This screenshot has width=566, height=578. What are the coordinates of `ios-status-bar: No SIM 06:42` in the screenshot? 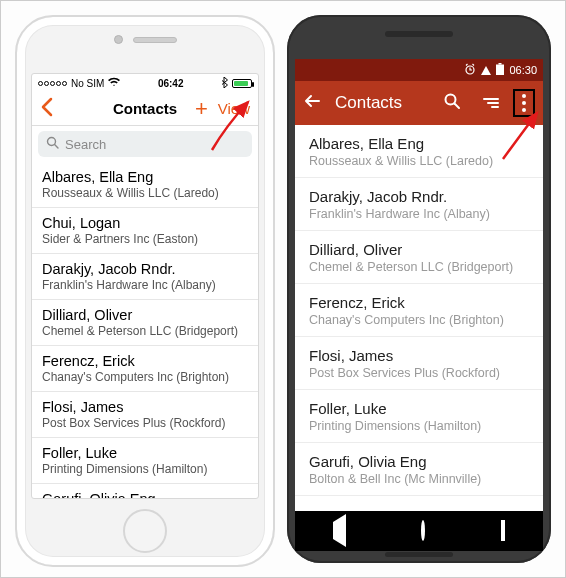 It's located at (145, 83).